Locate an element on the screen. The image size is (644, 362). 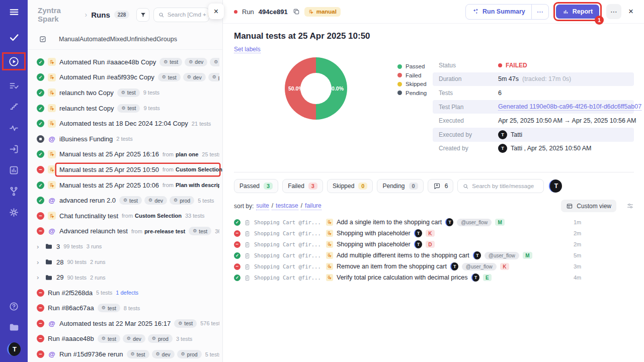
panel-close-button: × is located at coordinates (216, 11).